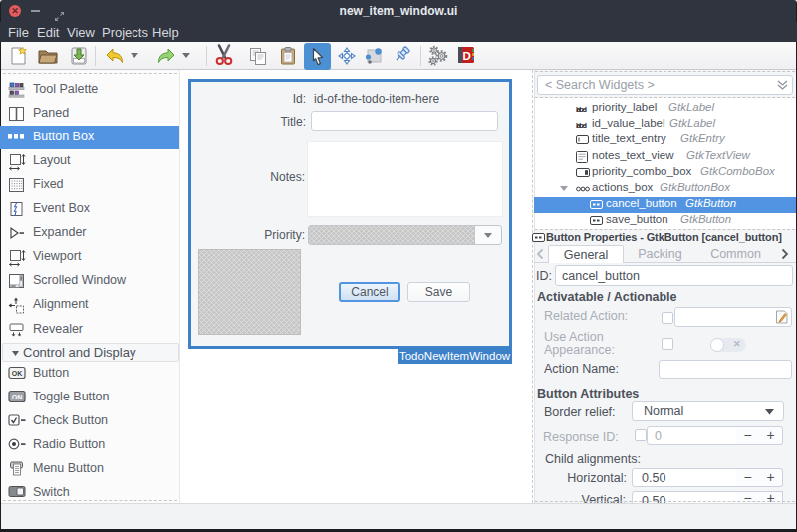 This screenshot has width=797, height=532. Describe the element at coordinates (466, 56) in the screenshot. I see `svg-text: D` at that location.